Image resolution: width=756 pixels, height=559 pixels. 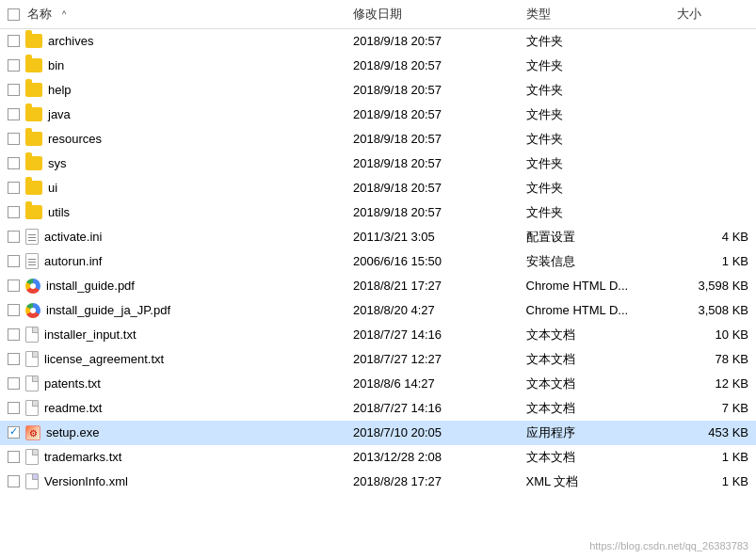 I want to click on chrome-icon, so click(x=33, y=311).